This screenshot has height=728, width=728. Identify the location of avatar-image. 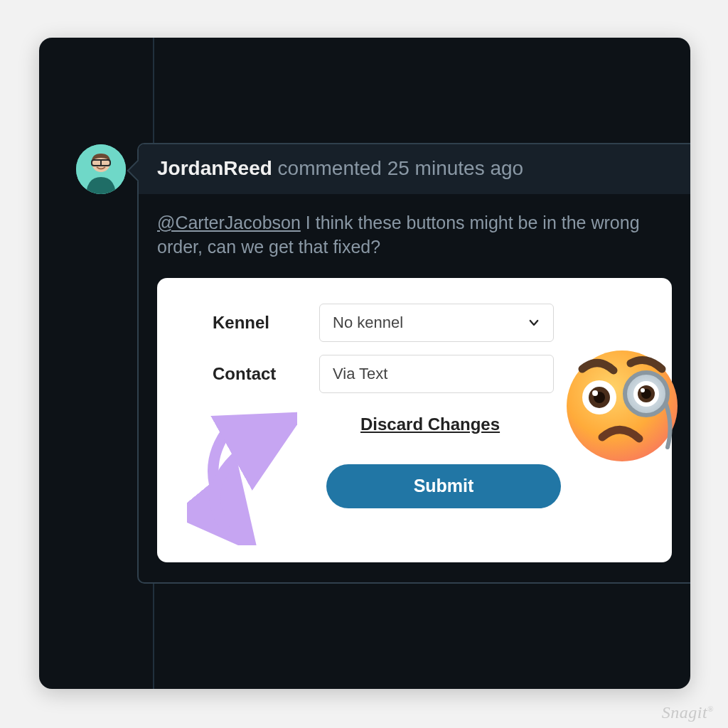
(101, 169).